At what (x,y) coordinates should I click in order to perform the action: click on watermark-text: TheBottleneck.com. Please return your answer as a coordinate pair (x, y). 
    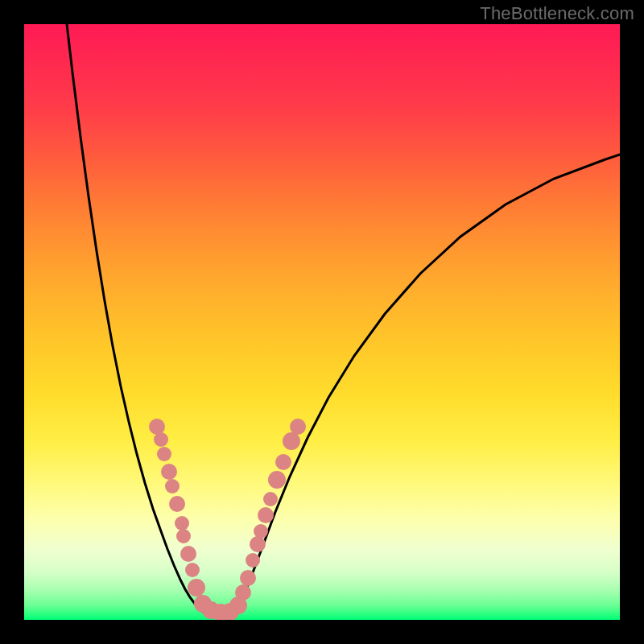
    Looking at the image, I should click on (557, 14).